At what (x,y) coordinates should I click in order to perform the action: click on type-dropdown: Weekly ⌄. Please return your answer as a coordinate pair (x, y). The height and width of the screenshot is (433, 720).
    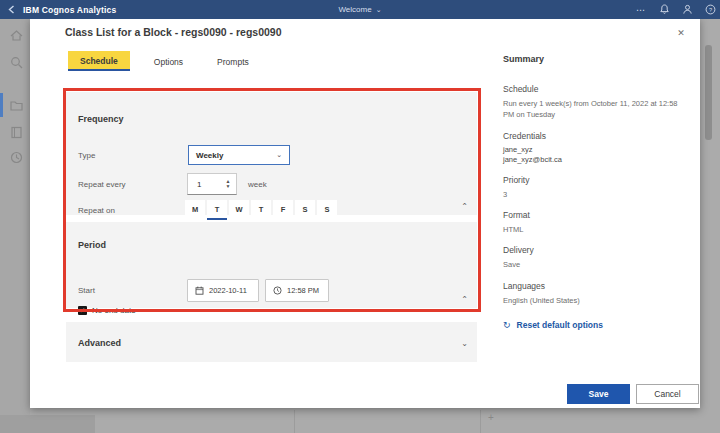
    Looking at the image, I should click on (239, 155).